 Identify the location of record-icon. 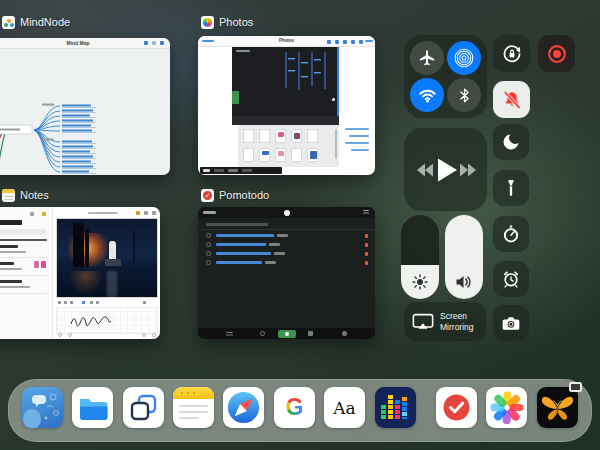
(557, 54).